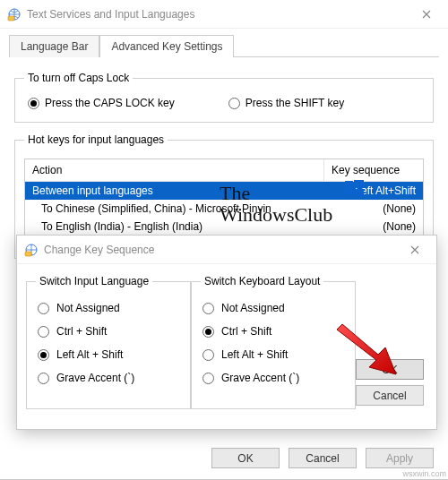  What do you see at coordinates (262, 281) in the screenshot?
I see `group-legend: Switch Keyboard Layout` at bounding box center [262, 281].